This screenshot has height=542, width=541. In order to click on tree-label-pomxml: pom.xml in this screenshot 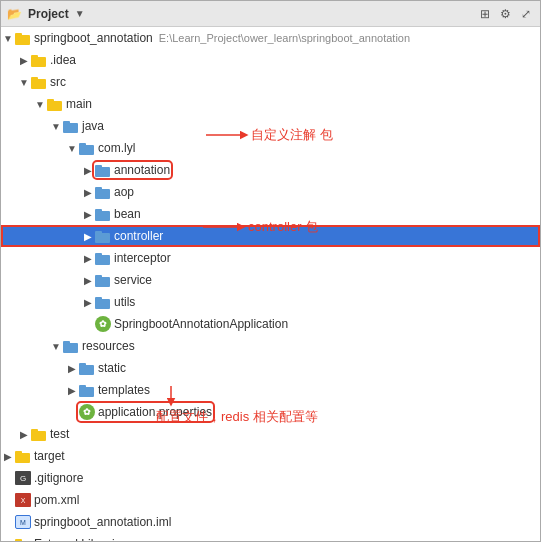, I will do `click(56, 500)`.